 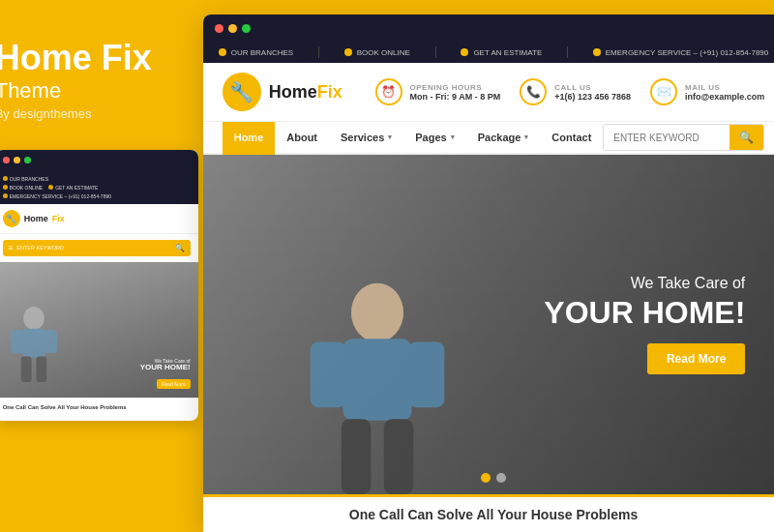 What do you see at coordinates (6, 178) in the screenshot?
I see `mini-location-icon` at bounding box center [6, 178].